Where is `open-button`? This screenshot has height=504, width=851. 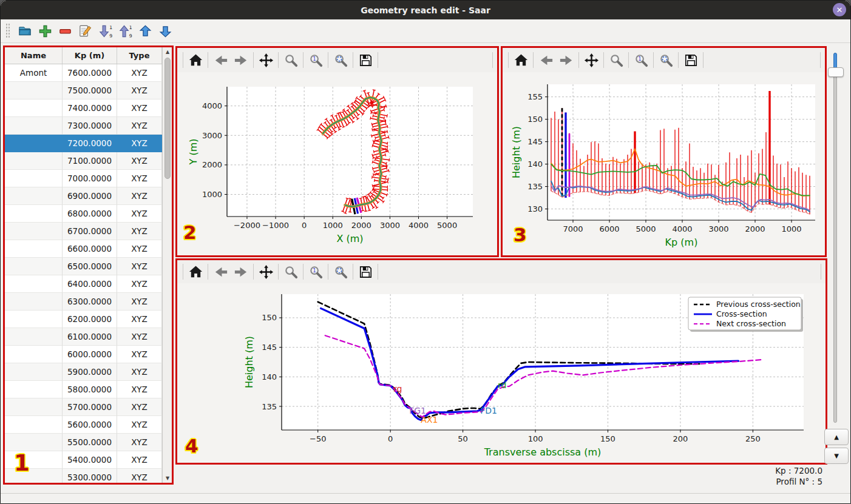 open-button is located at coordinates (25, 31).